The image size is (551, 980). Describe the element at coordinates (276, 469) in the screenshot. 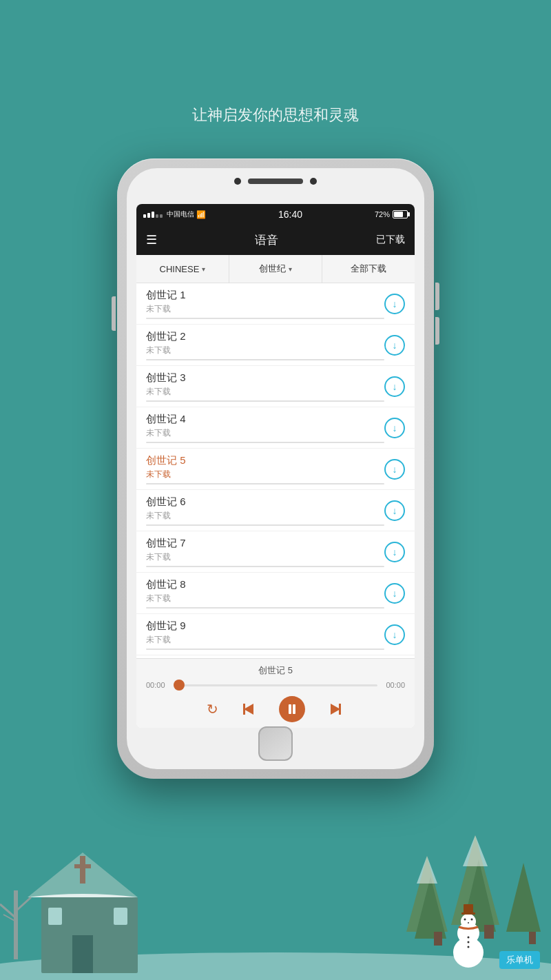

I see `list-item: 创世记 5 未下载 ↓` at that location.